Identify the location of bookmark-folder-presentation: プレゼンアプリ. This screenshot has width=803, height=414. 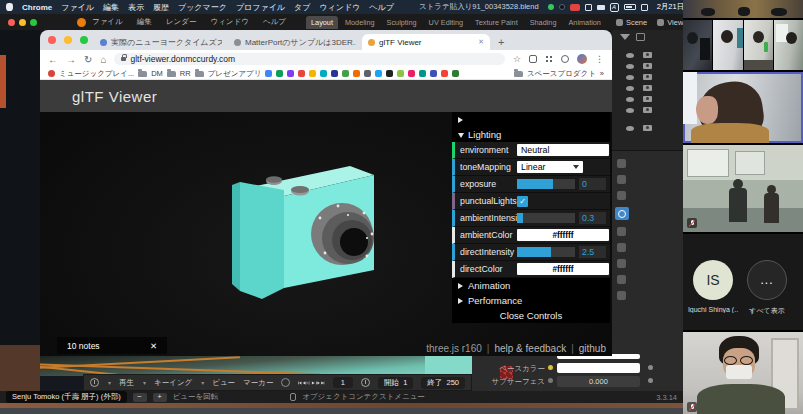
(235, 74).